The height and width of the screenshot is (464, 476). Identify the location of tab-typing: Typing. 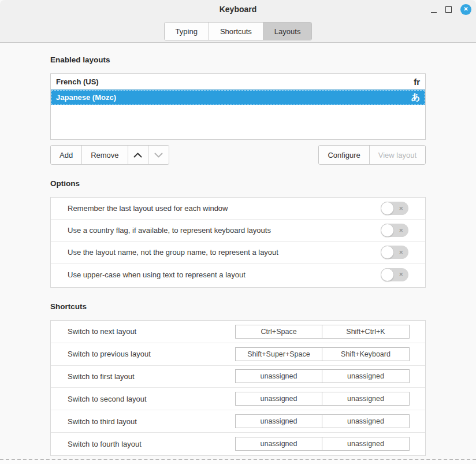
(187, 31).